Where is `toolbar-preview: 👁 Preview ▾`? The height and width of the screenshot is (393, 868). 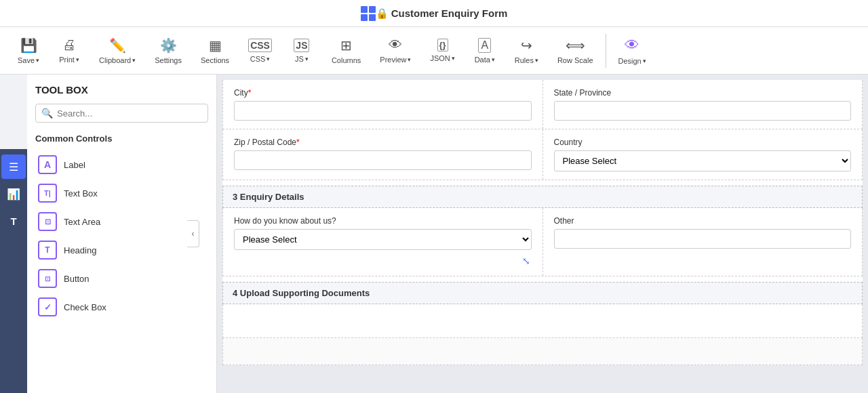 toolbar-preview: 👁 Preview ▾ is located at coordinates (395, 50).